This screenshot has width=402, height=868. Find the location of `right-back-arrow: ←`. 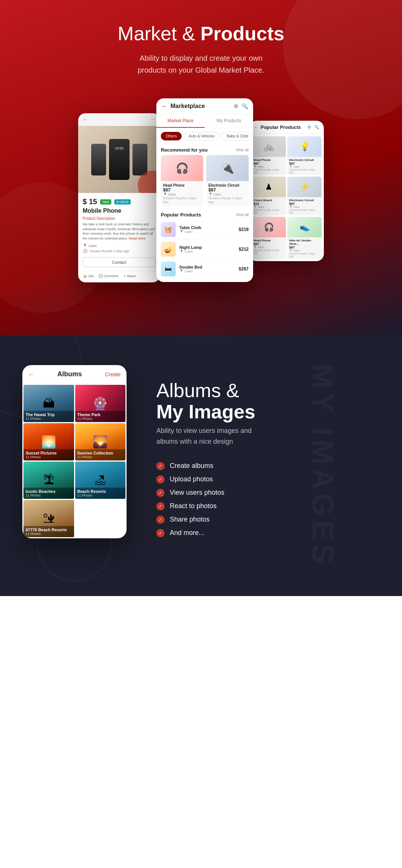

right-back-arrow: ← is located at coordinates (256, 127).